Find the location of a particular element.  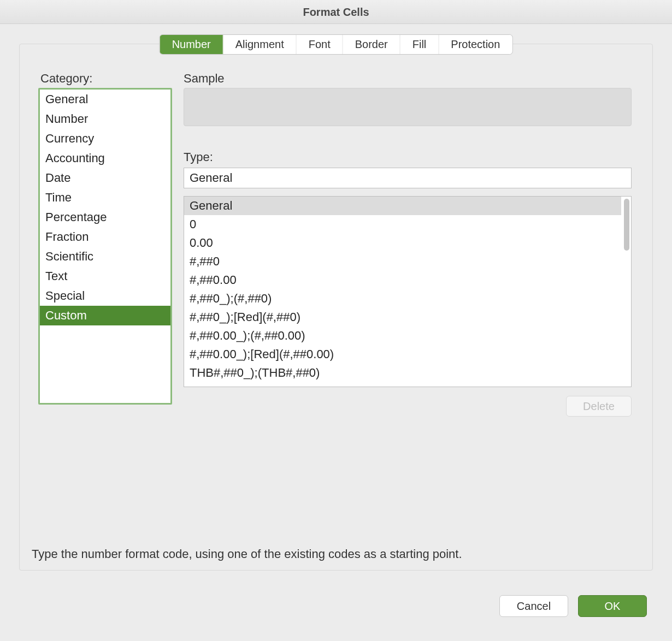

category-item-text: Text is located at coordinates (105, 276).